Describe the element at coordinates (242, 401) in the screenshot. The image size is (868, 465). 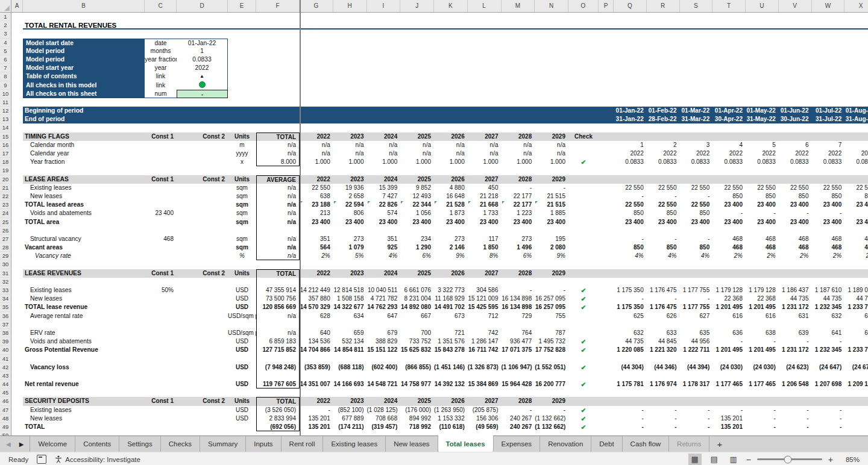
I see `cell-E46: Units` at that location.